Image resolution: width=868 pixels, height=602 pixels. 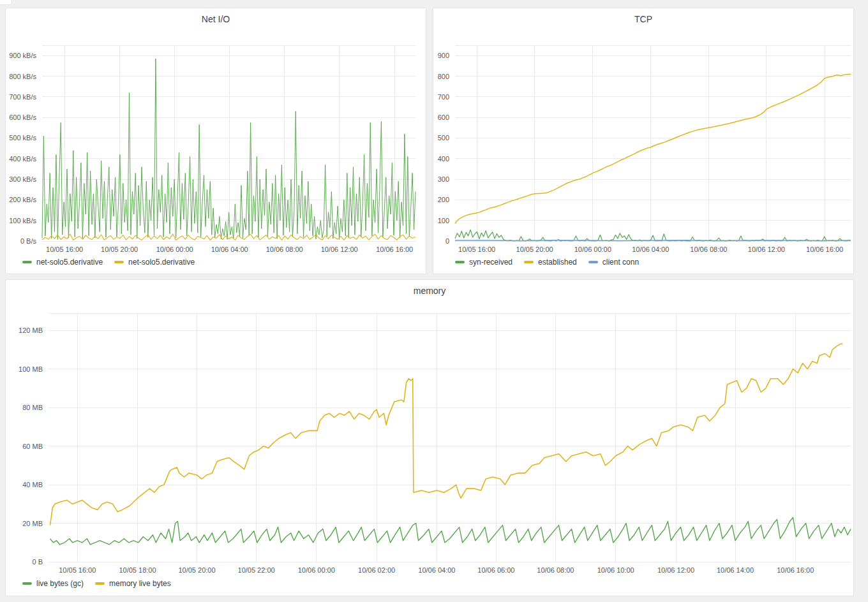 What do you see at coordinates (216, 17) in the screenshot?
I see `panel-title-net-io: Net I/O` at bounding box center [216, 17].